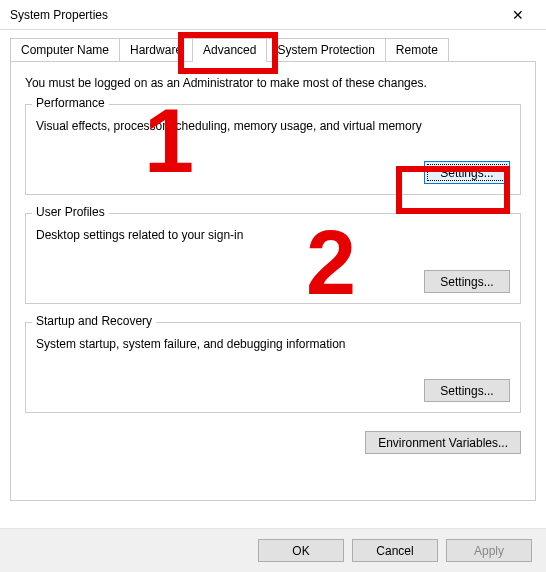  I want to click on group-performance: Performance Visual effects, processor sc…, so click(273, 150).